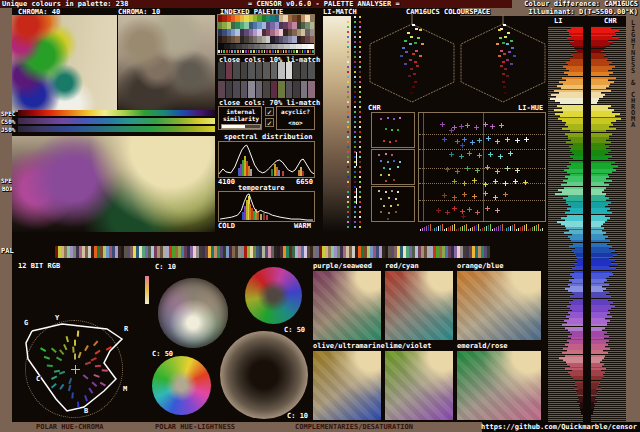 This screenshot has height=432, width=640. Describe the element at coordinates (304, 182) in the screenshot. I see `spectral-max: 6650` at that location.